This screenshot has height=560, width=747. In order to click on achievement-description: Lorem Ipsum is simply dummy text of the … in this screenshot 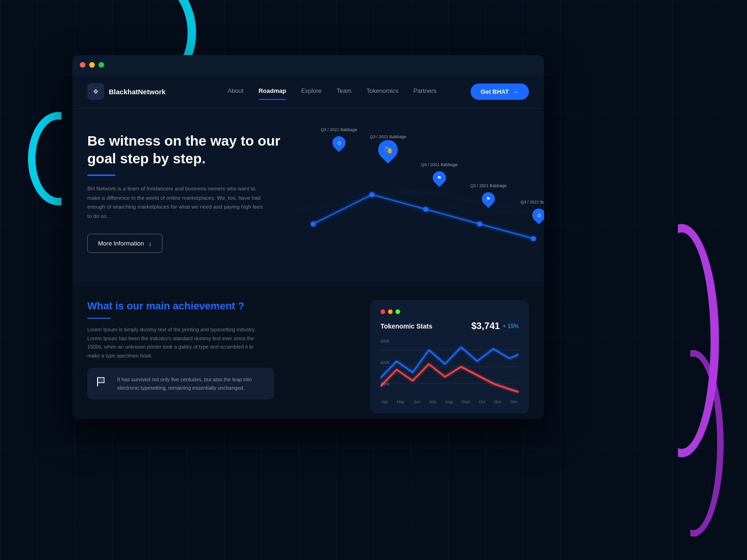, I will do `click(176, 343)`.